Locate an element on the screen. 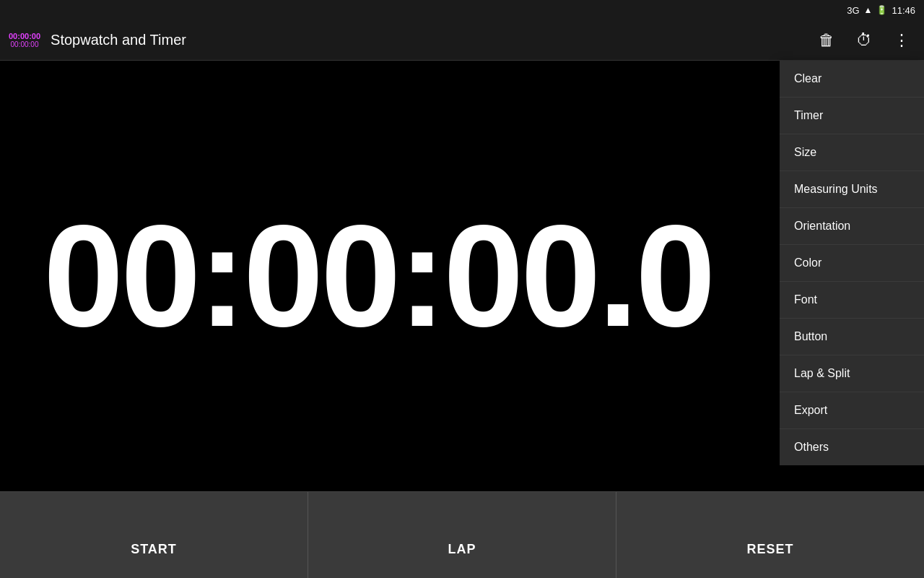  start-button: START is located at coordinates (154, 535).